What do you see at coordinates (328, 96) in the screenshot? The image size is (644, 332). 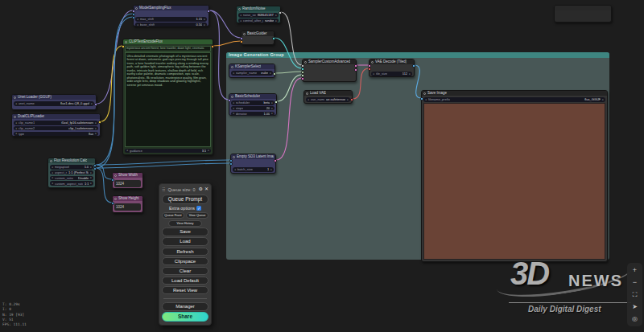 I see `load-vae: Load VAE◂vae_nameae.safetensors▸` at bounding box center [328, 96].